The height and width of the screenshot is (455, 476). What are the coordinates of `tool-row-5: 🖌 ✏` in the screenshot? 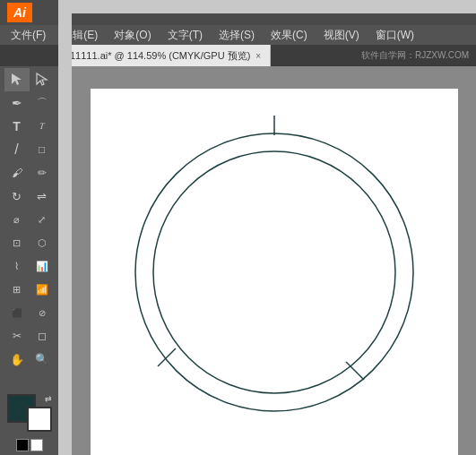 It's located at (29, 173).